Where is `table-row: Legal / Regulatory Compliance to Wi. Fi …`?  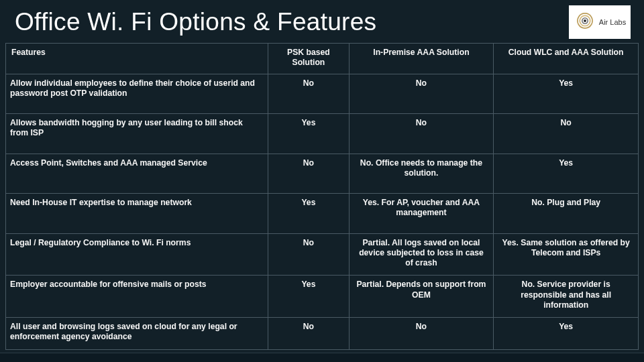
table-row: Legal / Regulatory Compliance to Wi. Fi … is located at coordinates (322, 255).